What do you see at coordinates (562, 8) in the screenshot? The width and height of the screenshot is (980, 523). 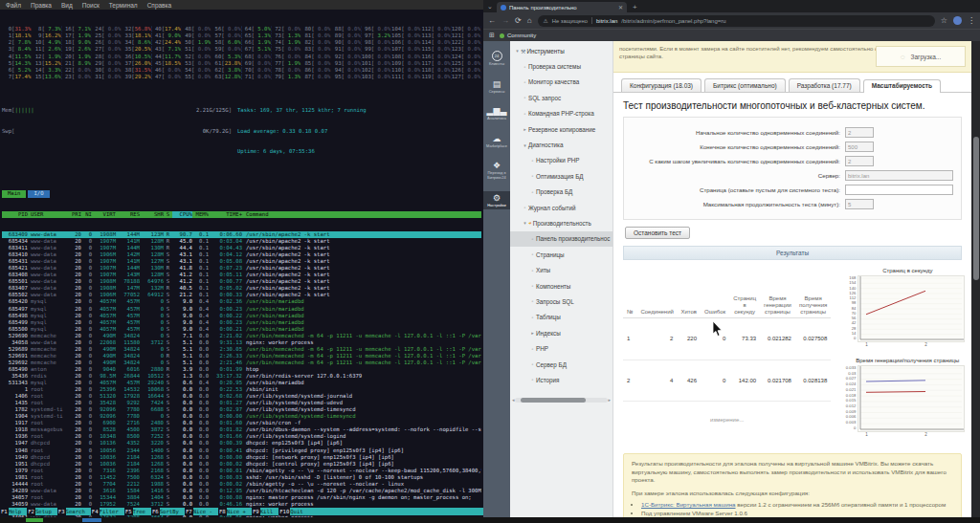 I see `browser-tab: Панель производительно ✕` at bounding box center [562, 8].